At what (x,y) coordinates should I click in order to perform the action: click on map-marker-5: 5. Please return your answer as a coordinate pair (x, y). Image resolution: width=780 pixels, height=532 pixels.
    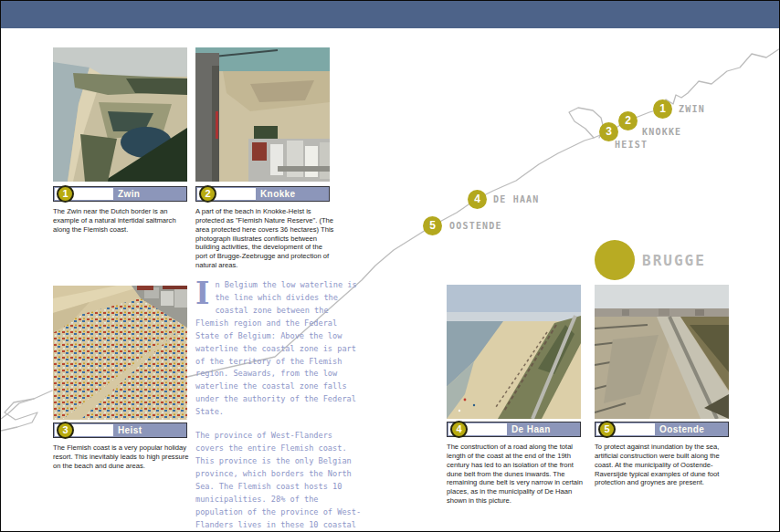
    Looking at the image, I should click on (433, 226).